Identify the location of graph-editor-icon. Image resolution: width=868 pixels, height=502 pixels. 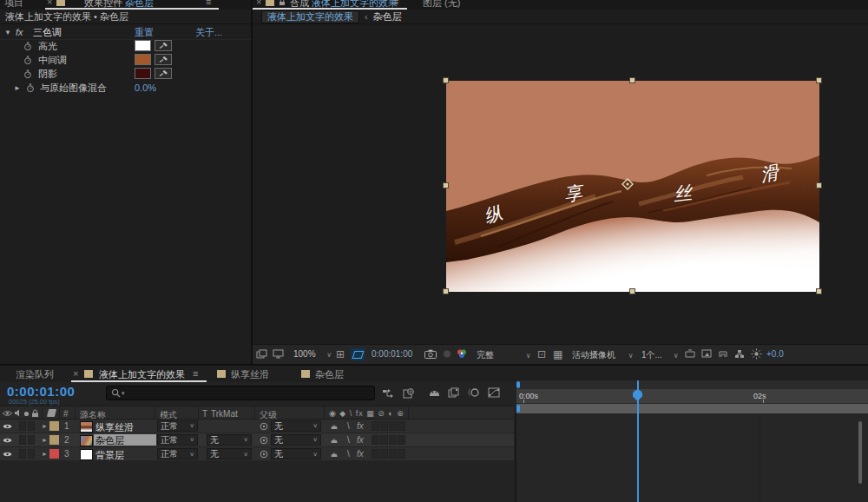
(494, 393).